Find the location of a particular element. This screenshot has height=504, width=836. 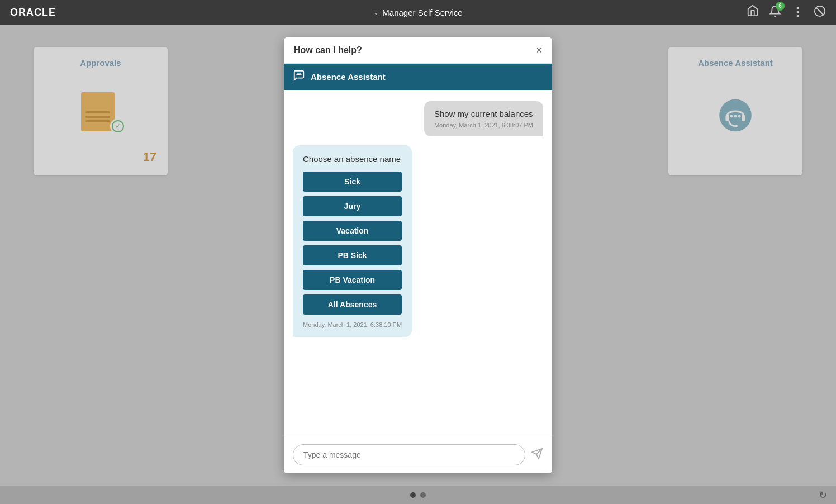

user-message-bubble: Show my current balances Monday, March 1… is located at coordinates (484, 118).